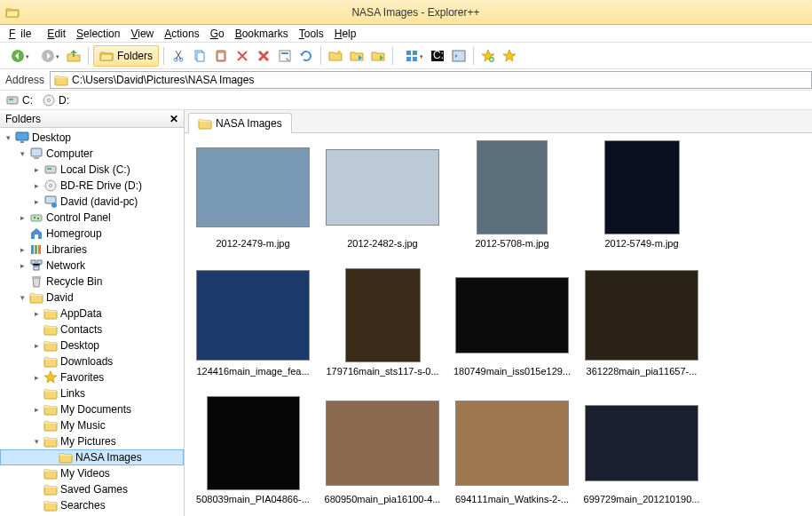 The height and width of the screenshot is (516, 812). What do you see at coordinates (92, 250) in the screenshot?
I see `tree-item-libraries: ▸Libraries` at bounding box center [92, 250].